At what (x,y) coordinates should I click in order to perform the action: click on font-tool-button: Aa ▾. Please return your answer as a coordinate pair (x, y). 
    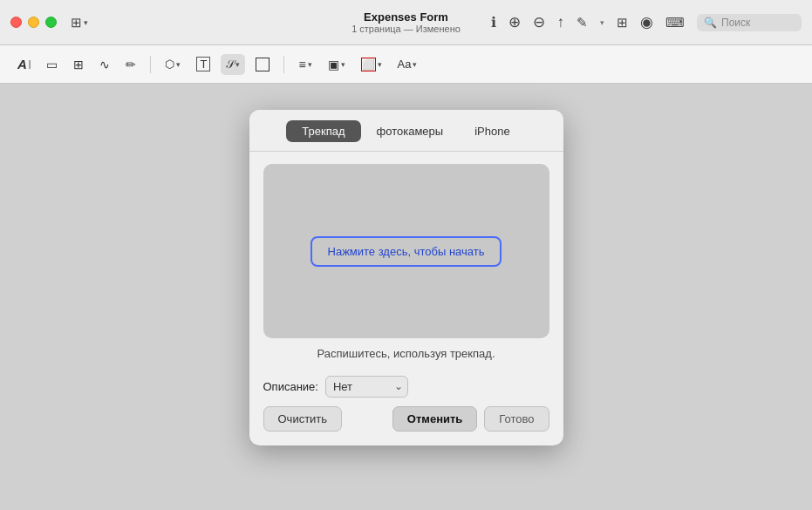
    Looking at the image, I should click on (408, 65).